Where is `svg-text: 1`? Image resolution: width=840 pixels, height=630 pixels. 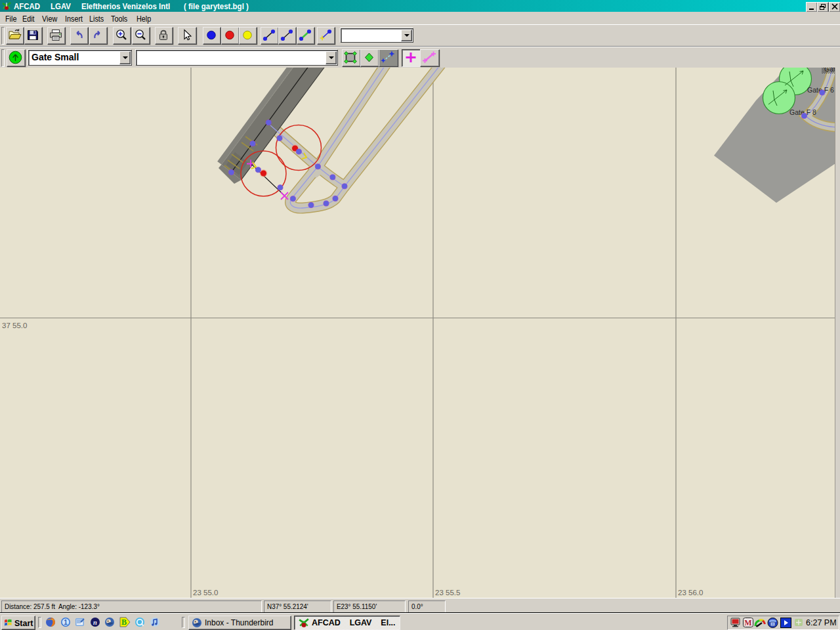 svg-text: 1 is located at coordinates (66, 622).